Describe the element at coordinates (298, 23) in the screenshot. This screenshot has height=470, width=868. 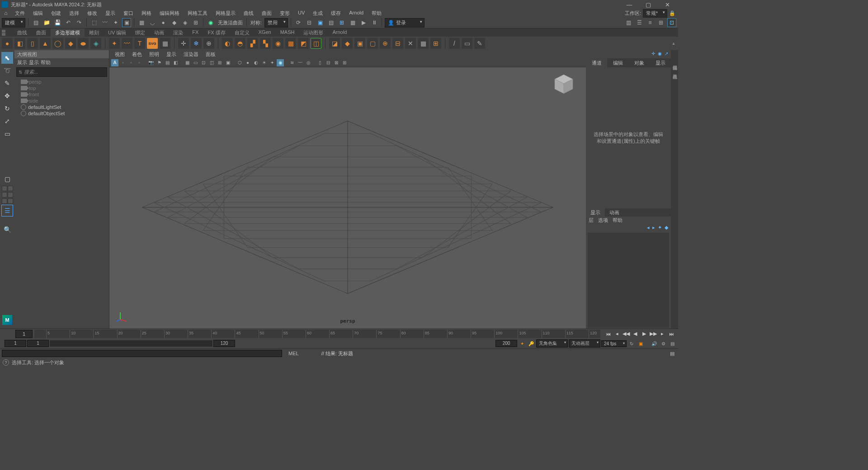
I see `history-icon: ⟳` at that location.